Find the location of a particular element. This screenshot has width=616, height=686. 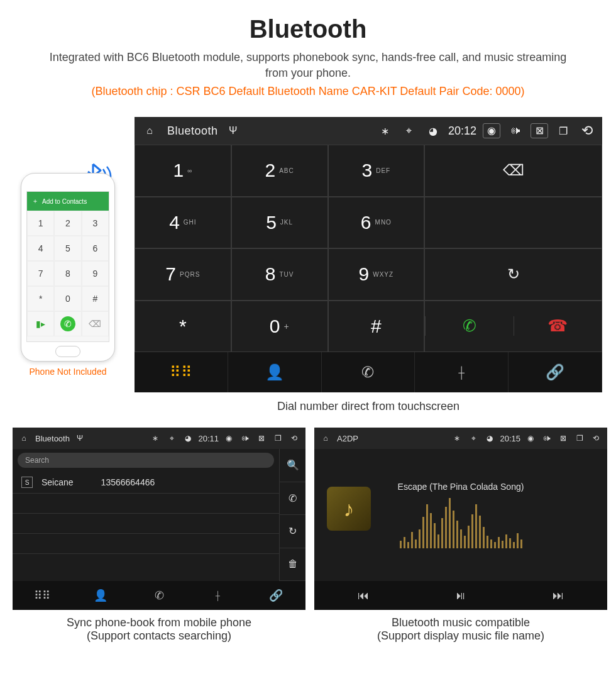

key-6: 6MNO is located at coordinates (377, 223).